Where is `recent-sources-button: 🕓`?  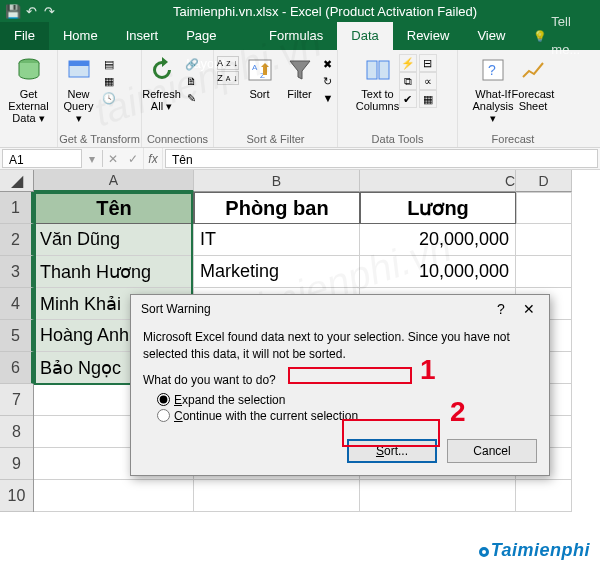 recent-sources-button: 🕓 is located at coordinates (120, 98).